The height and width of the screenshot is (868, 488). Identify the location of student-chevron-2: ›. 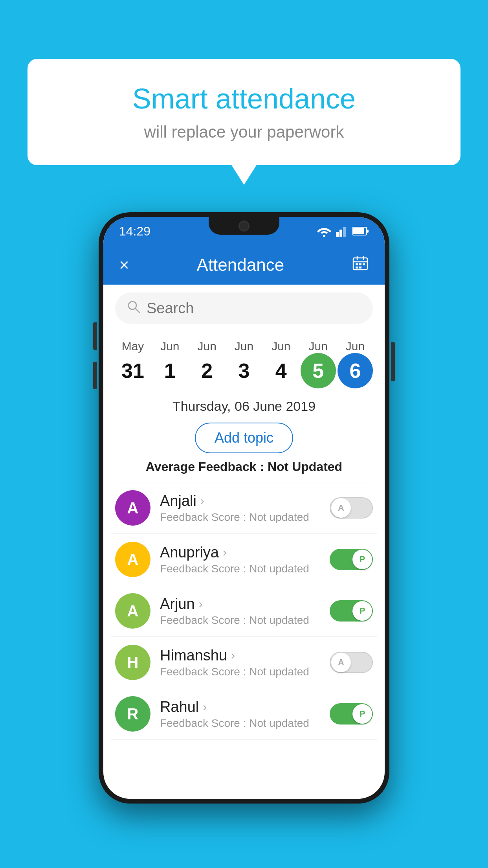
(201, 604).